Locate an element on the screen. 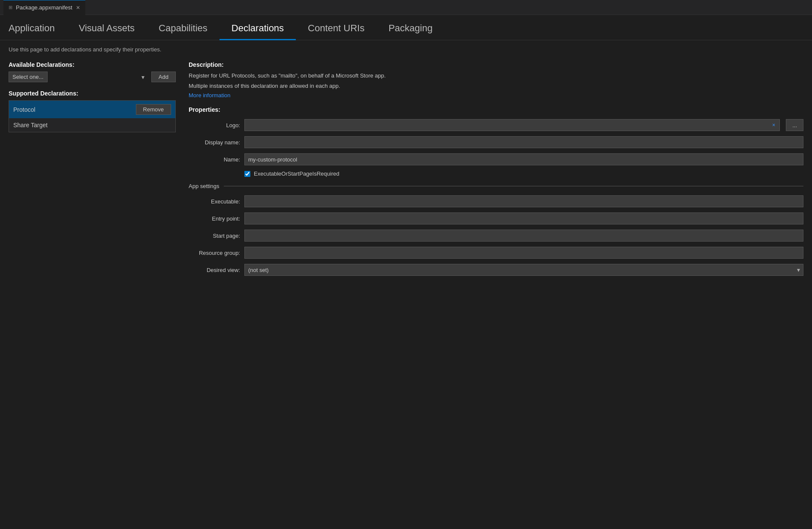  name-row: Name: is located at coordinates (496, 159).